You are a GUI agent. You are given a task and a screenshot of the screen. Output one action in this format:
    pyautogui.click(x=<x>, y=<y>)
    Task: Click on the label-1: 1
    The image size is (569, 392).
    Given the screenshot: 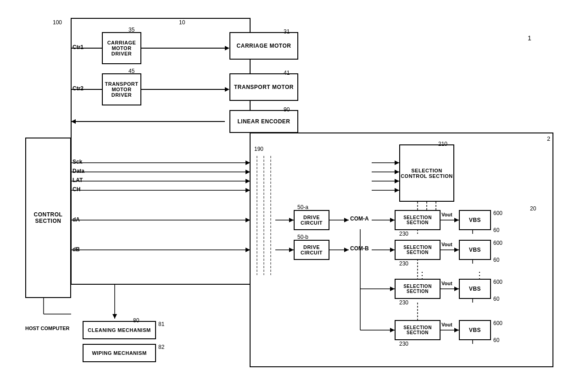 What is the action you would take?
    pyautogui.click(x=530, y=38)
    